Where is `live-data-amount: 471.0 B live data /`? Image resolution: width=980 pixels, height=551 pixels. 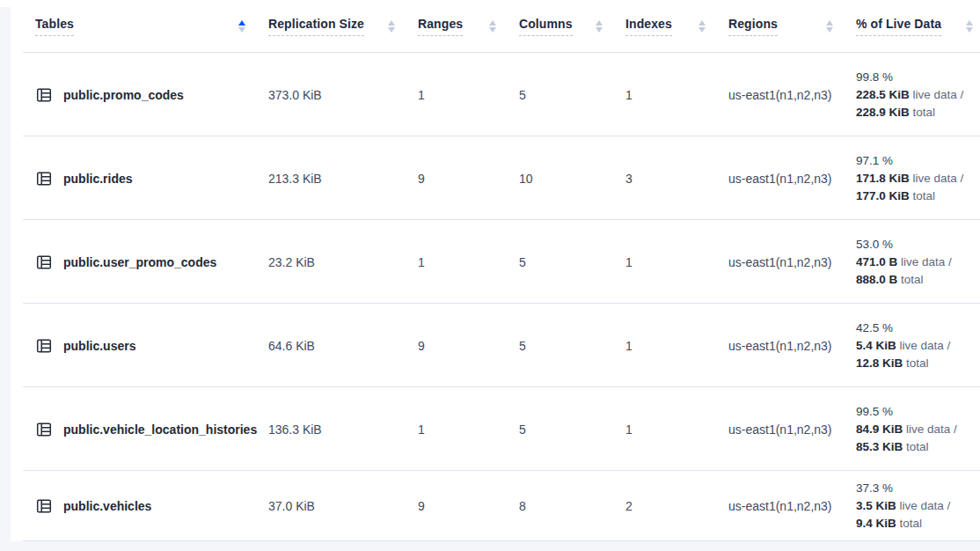
live-data-amount: 471.0 B live data / is located at coordinates (904, 262).